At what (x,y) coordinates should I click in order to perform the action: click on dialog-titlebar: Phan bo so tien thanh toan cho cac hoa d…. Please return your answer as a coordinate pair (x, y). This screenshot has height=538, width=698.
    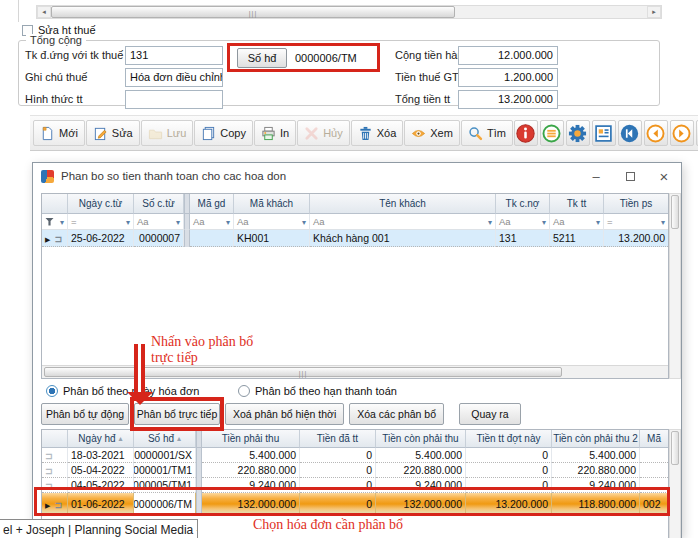
    Looking at the image, I should click on (357, 176).